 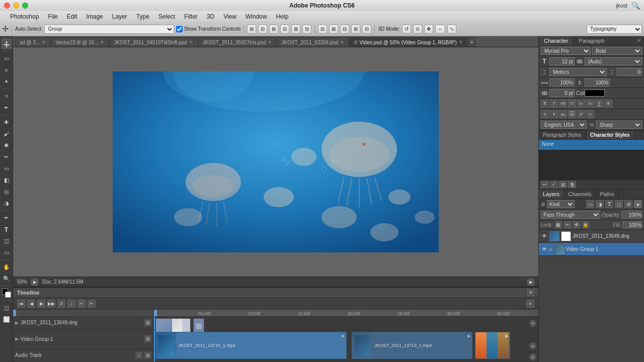 What do you see at coordinates (148, 355) in the screenshot?
I see `audio-options-btn: ⊞` at bounding box center [148, 355].